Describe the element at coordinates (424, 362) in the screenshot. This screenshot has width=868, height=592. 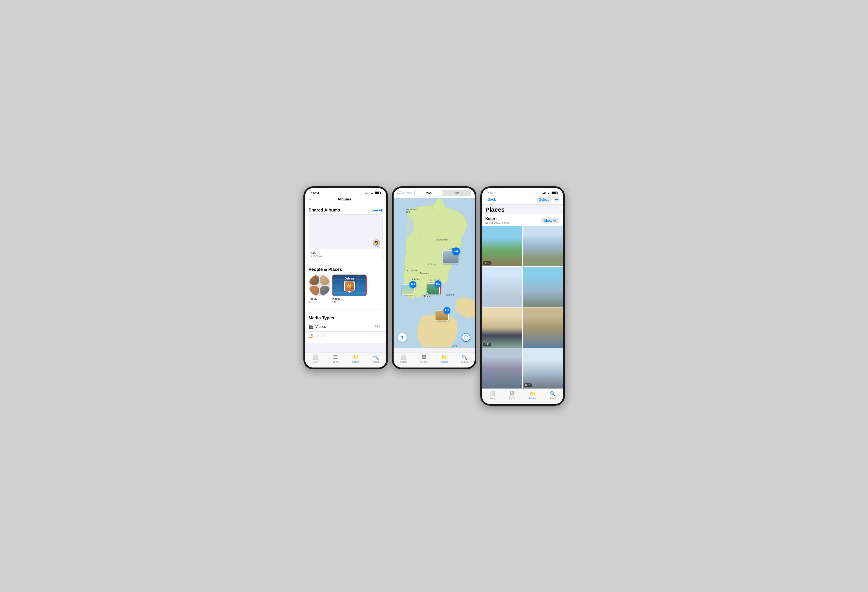
I see `foryou-label-2: For You` at that location.